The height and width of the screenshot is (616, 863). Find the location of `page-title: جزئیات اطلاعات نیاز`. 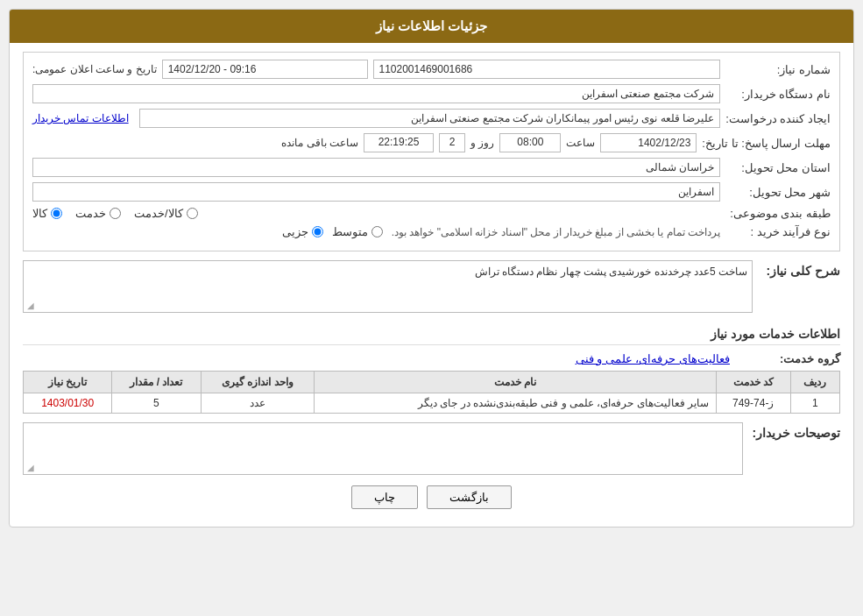

page-title: جزئیات اطلاعات نیاز is located at coordinates (431, 26).